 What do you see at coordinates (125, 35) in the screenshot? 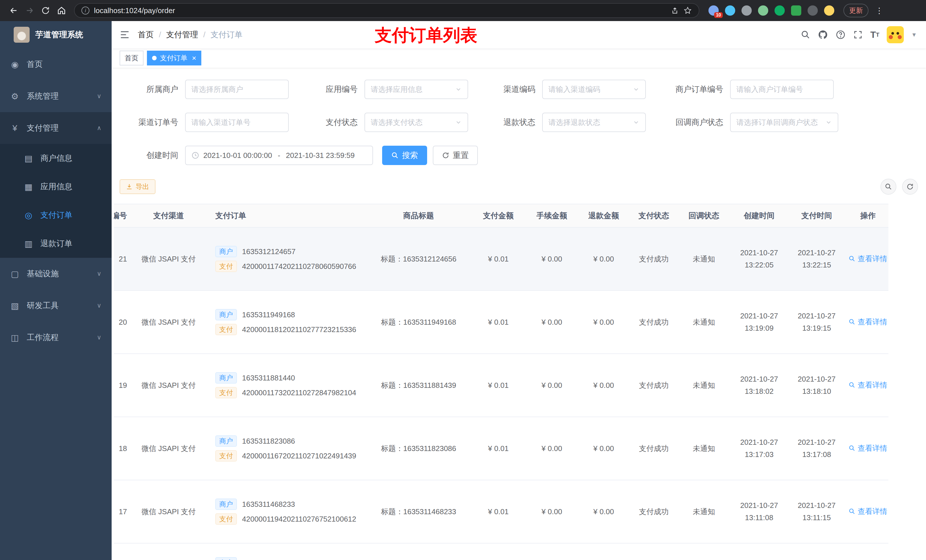
I see `hamburger-icon` at bounding box center [125, 35].